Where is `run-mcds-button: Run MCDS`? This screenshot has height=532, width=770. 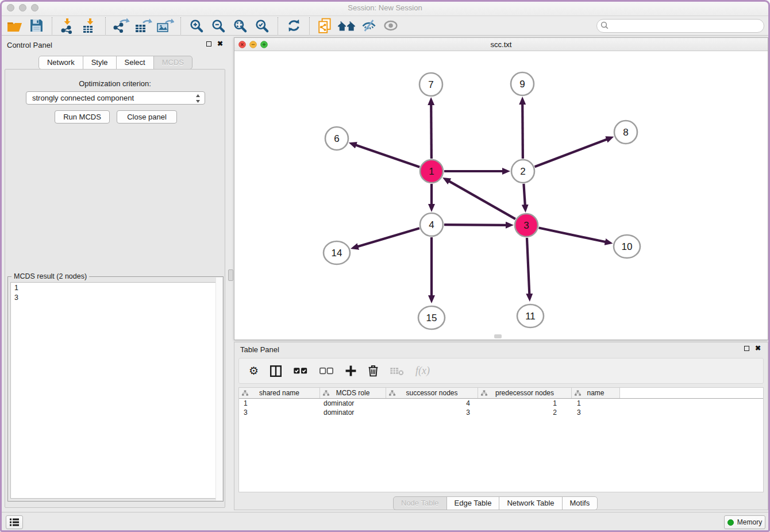
run-mcds-button: Run MCDS is located at coordinates (82, 117).